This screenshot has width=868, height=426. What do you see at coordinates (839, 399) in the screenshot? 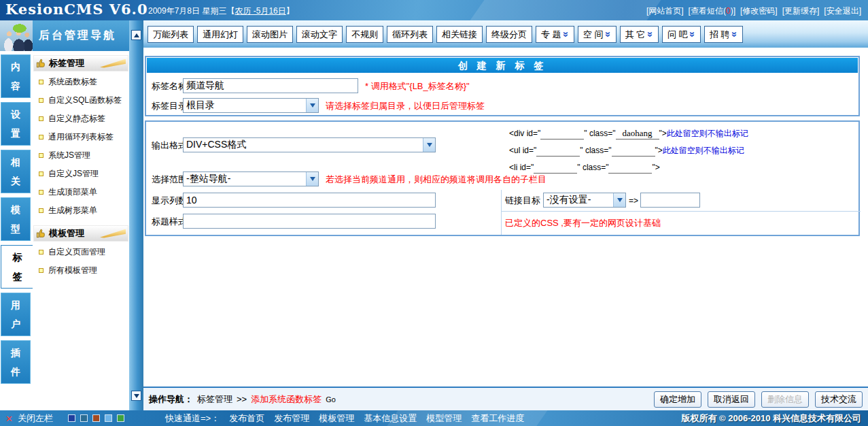
I see `tech-support-button: 技术交流` at bounding box center [839, 399].